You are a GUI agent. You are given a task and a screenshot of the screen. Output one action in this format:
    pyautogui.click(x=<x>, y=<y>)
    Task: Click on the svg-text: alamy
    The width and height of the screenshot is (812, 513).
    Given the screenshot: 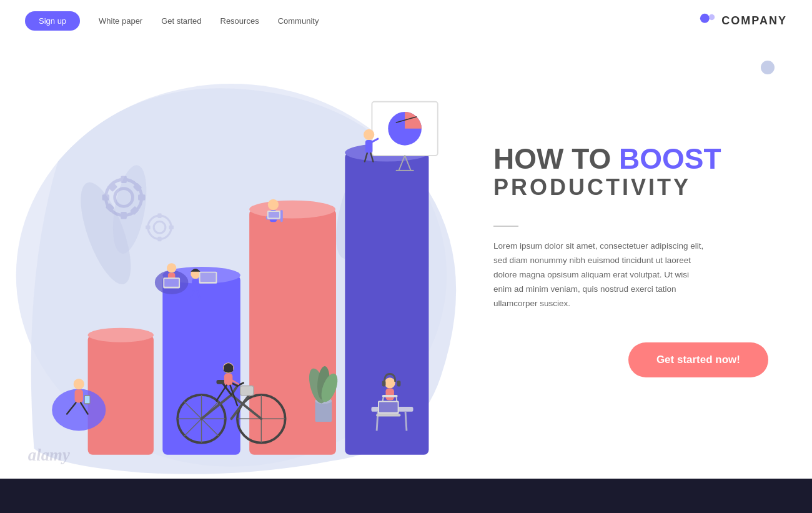 What is the action you would take?
    pyautogui.click(x=49, y=455)
    